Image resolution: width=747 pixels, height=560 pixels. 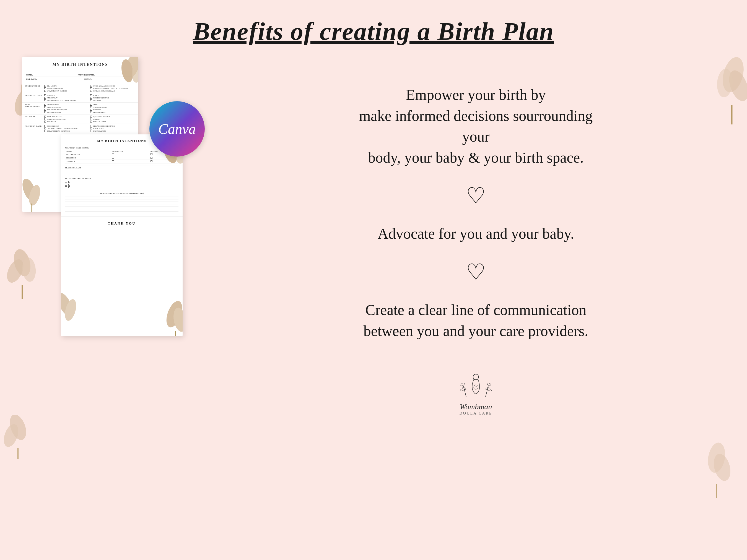 I want to click on section-pain-label: PAIN MANAGEMENT, so click(x=34, y=108).